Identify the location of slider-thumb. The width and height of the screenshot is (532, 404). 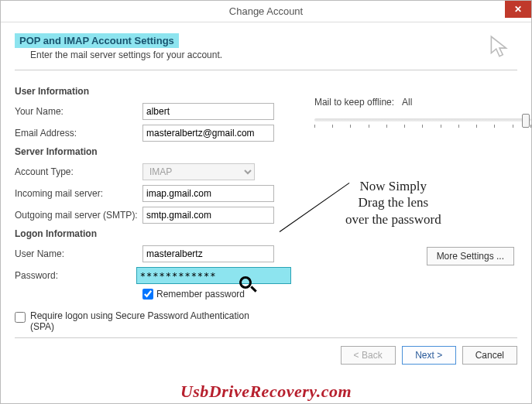
(526, 121).